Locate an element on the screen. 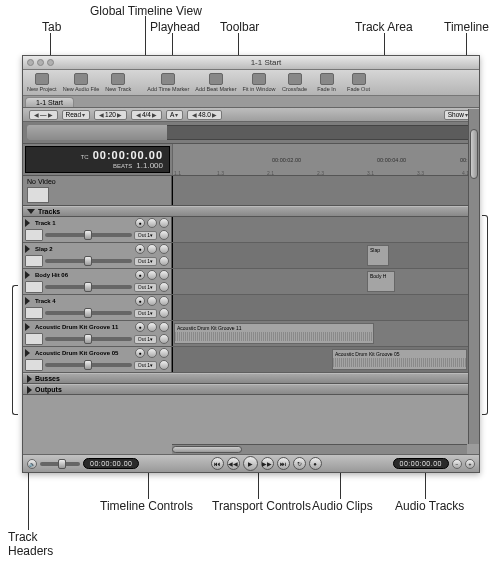 The width and height of the screenshot is (500, 567). play-button: ▶ is located at coordinates (250, 464).